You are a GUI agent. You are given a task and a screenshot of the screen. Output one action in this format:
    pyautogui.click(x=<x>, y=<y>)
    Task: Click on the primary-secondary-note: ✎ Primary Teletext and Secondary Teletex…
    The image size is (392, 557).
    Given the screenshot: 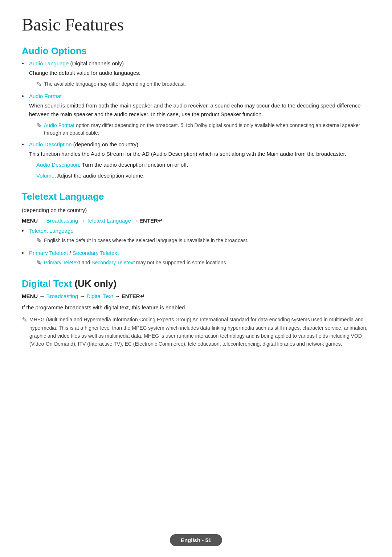 What is the action you would take?
    pyautogui.click(x=203, y=263)
    